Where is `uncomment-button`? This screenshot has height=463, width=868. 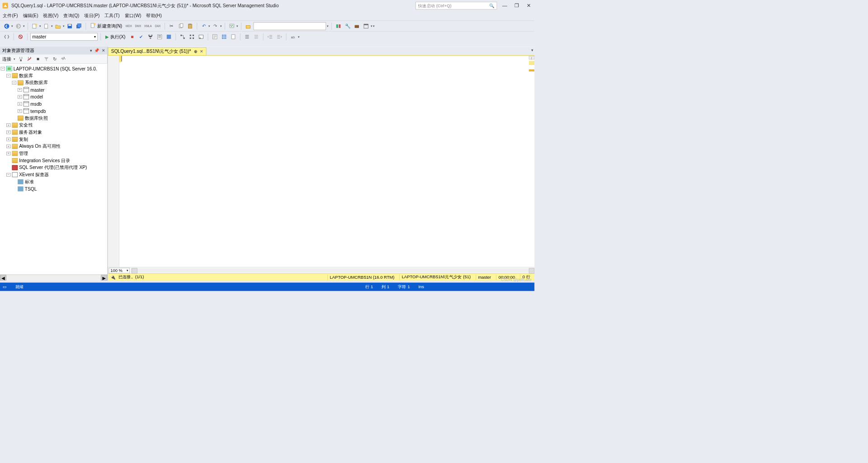
uncomment-button is located at coordinates (257, 36).